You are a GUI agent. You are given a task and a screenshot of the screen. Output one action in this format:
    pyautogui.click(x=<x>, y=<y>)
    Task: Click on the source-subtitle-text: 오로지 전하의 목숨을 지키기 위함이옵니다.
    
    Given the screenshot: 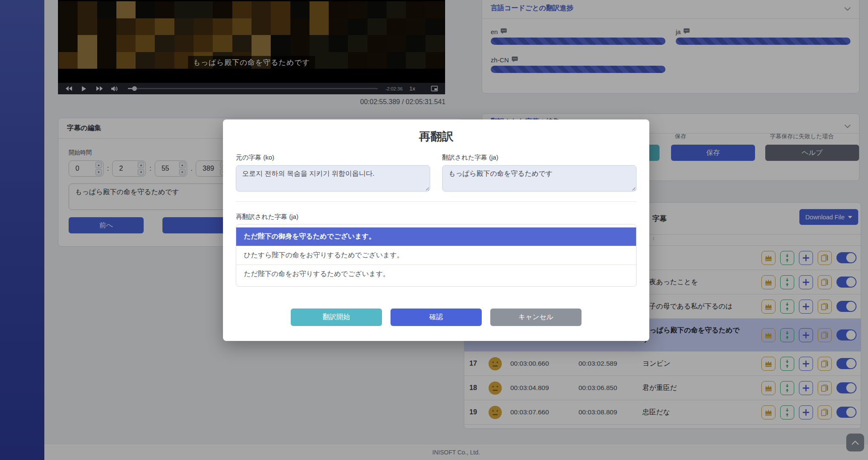 What is the action you would take?
    pyautogui.click(x=308, y=173)
    